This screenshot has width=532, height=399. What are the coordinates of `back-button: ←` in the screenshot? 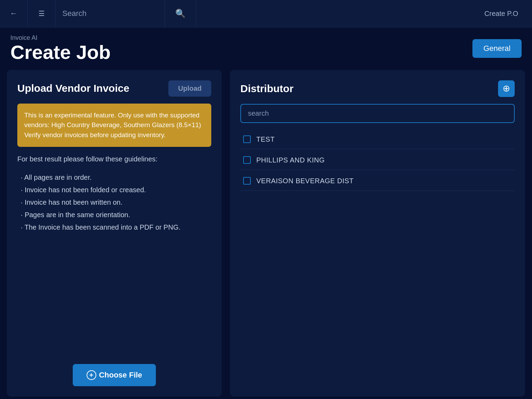 It's located at (14, 14).